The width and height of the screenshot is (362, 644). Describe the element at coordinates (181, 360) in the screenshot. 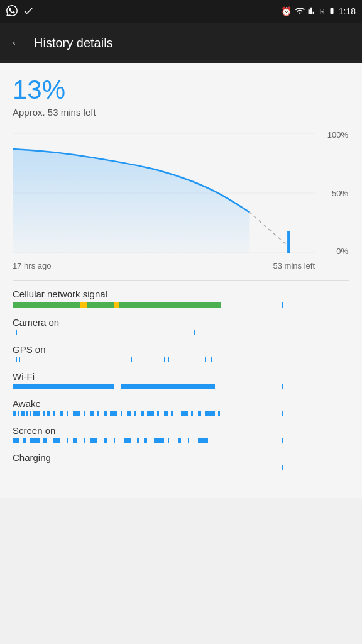

I see `gps-bar` at that location.